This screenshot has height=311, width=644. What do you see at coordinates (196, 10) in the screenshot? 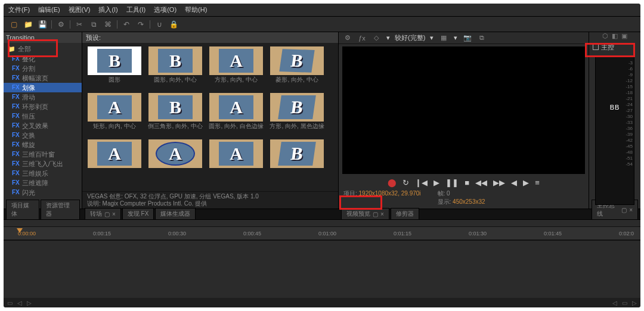
I see `menu-help: 帮助(H)` at bounding box center [196, 10].